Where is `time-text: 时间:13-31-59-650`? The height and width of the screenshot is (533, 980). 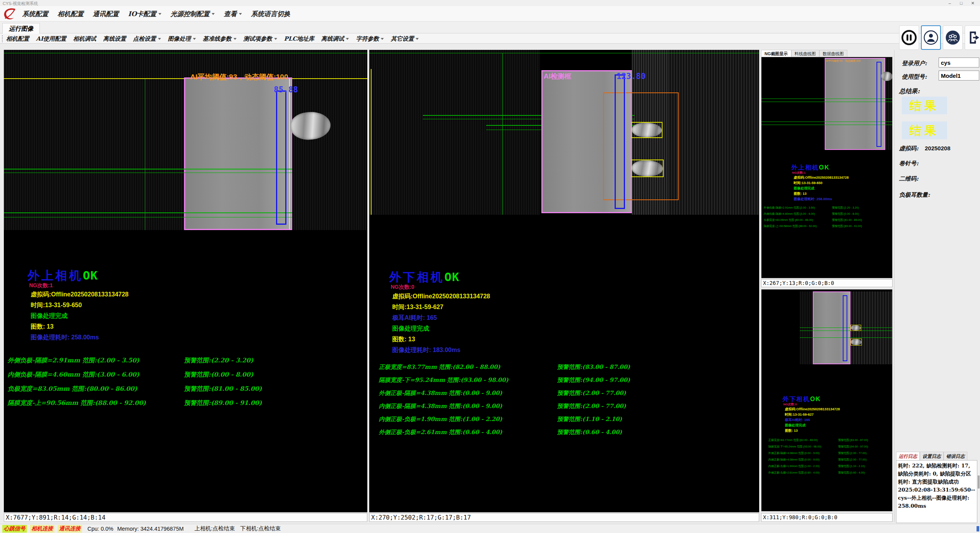 time-text: 时间:13-31-59-650 is located at coordinates (56, 305).